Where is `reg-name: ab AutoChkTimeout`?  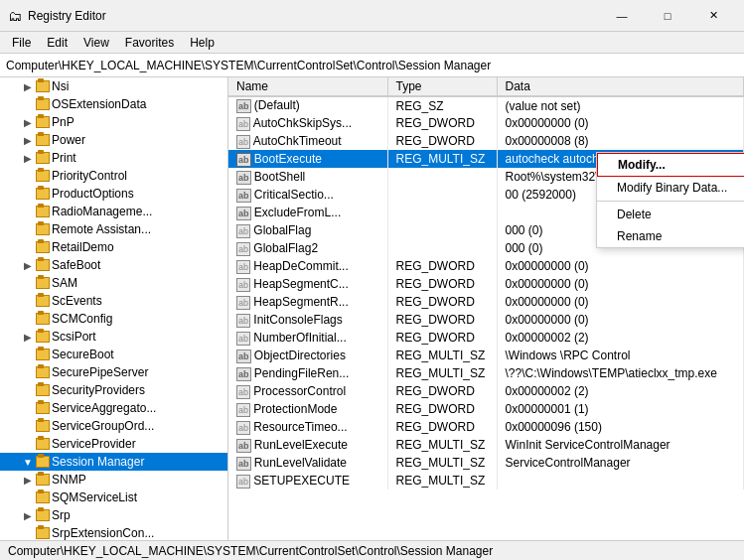
reg-name: ab AutoChkTimeout is located at coordinates (308, 141).